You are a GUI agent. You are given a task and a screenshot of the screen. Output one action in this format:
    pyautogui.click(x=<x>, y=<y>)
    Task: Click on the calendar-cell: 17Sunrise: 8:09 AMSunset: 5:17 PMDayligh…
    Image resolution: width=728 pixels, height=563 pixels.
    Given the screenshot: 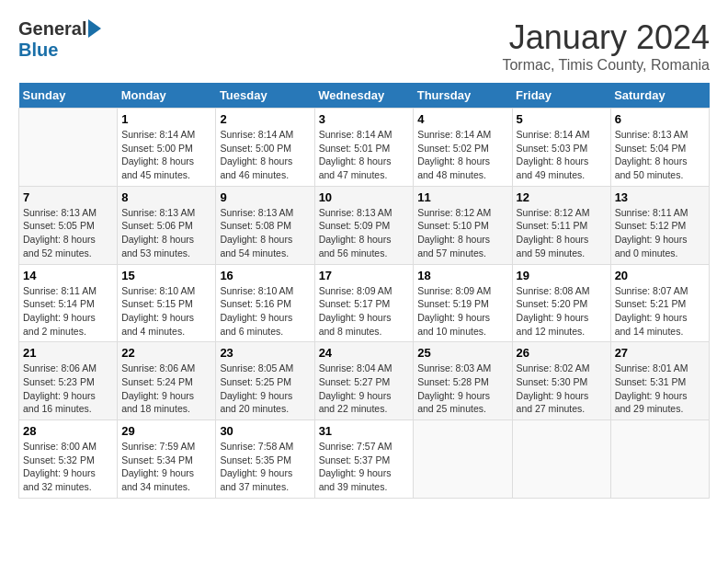 What is the action you would take?
    pyautogui.click(x=364, y=304)
    